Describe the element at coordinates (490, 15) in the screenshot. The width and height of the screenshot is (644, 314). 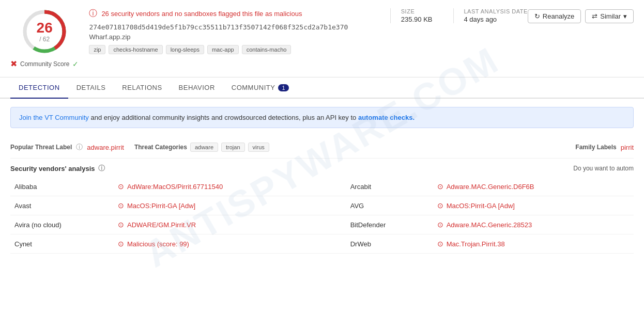
I see `date-meta: Last Analysis Date 4 days ago` at that location.